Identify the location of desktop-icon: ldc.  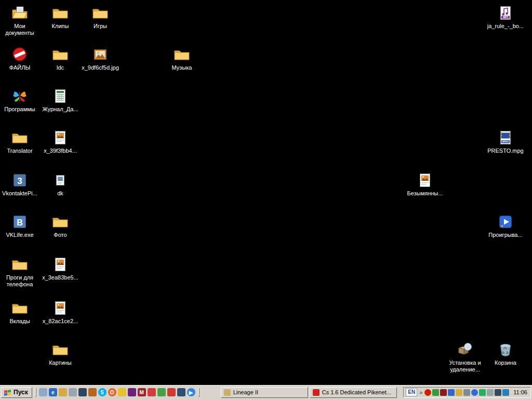
(60, 58).